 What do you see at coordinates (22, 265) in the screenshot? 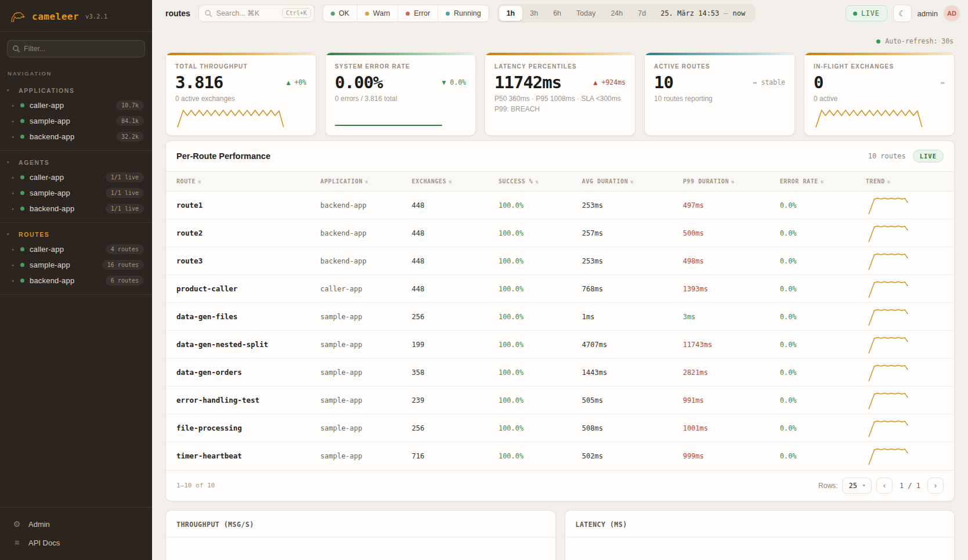
I see `status-dot-icon` at bounding box center [22, 265].